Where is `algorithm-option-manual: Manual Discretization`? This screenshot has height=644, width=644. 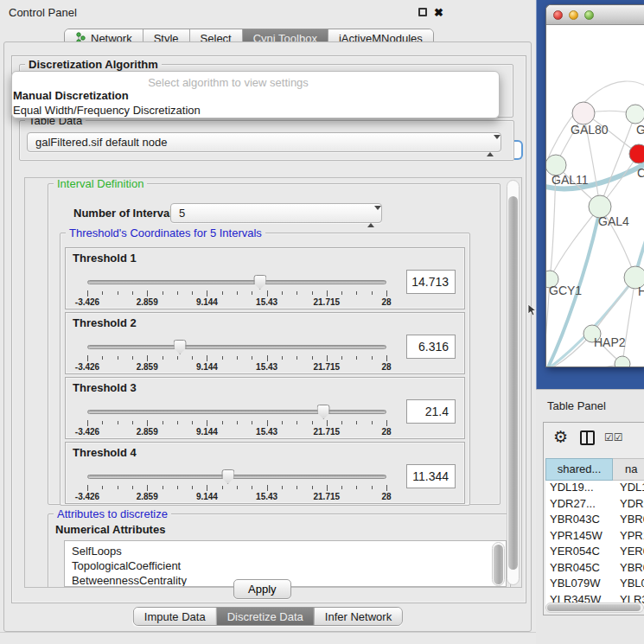 algorithm-option-manual: Manual Discretization is located at coordinates (71, 95).